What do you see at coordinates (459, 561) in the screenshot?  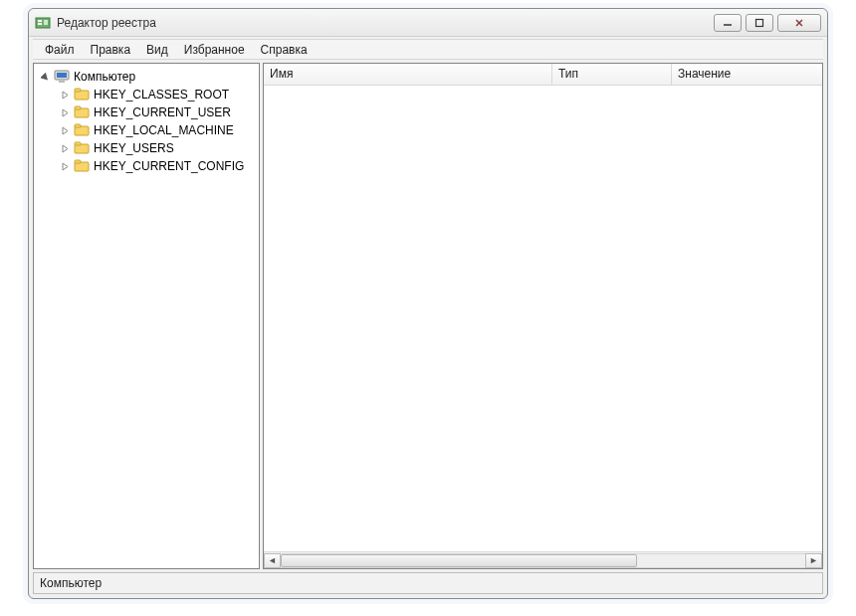 I see `scroll-thumb` at bounding box center [459, 561].